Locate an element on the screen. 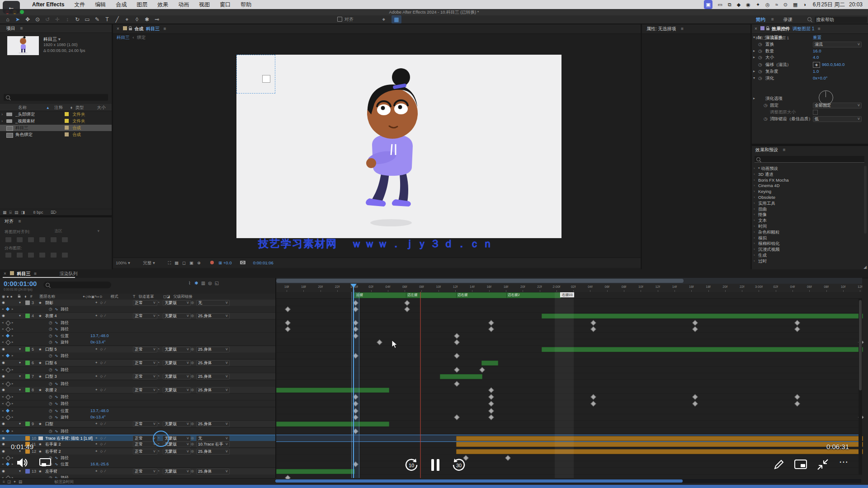 The image size is (868, 488). column-size: 大小 is located at coordinates (101, 108).